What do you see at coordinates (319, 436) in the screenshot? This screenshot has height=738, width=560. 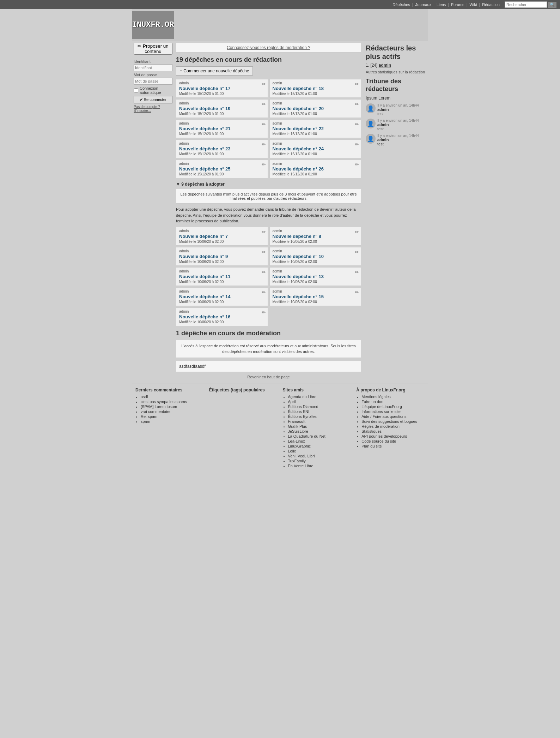 I see `site-item: La Quadrature du Net` at bounding box center [319, 436].